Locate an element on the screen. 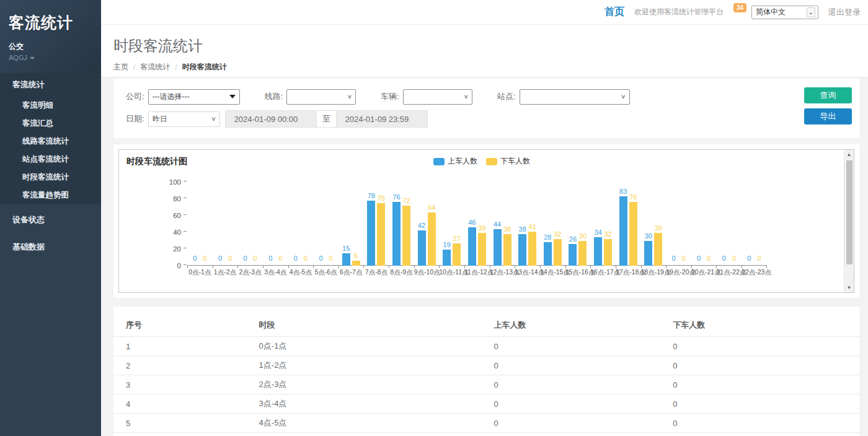  table-cell: 1 is located at coordinates (186, 347).